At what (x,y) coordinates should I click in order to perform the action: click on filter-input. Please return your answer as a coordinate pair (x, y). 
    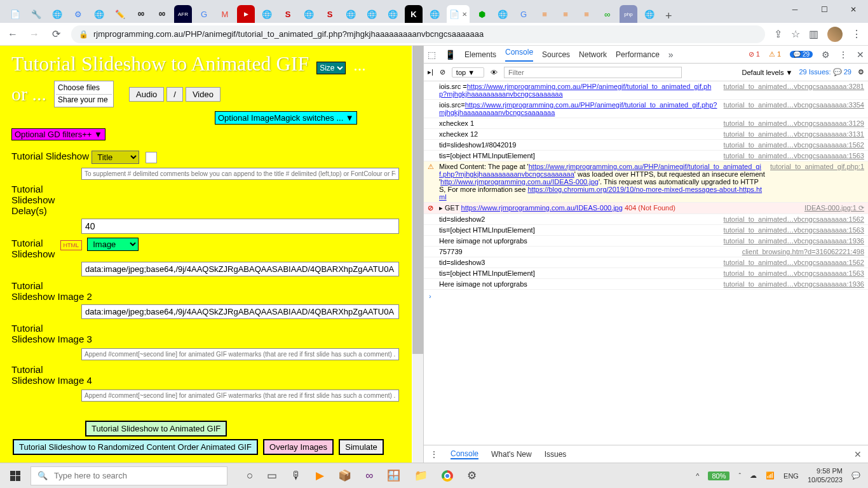
    Looking at the image, I should click on (593, 72).